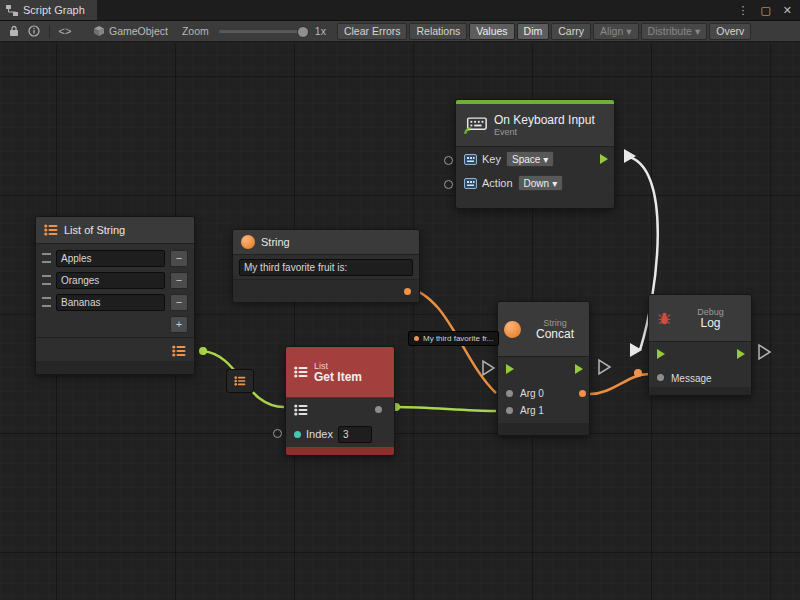 The height and width of the screenshot is (600, 800). I want to click on port-string-output-dot, so click(408, 292).